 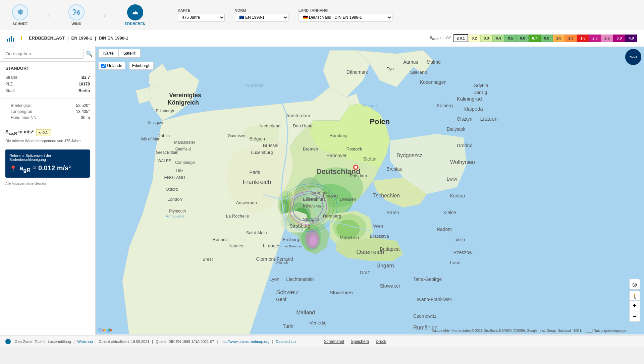 What do you see at coordinates (474, 38) in the screenshot?
I see `legend-item-1: 0.2` at bounding box center [474, 38].